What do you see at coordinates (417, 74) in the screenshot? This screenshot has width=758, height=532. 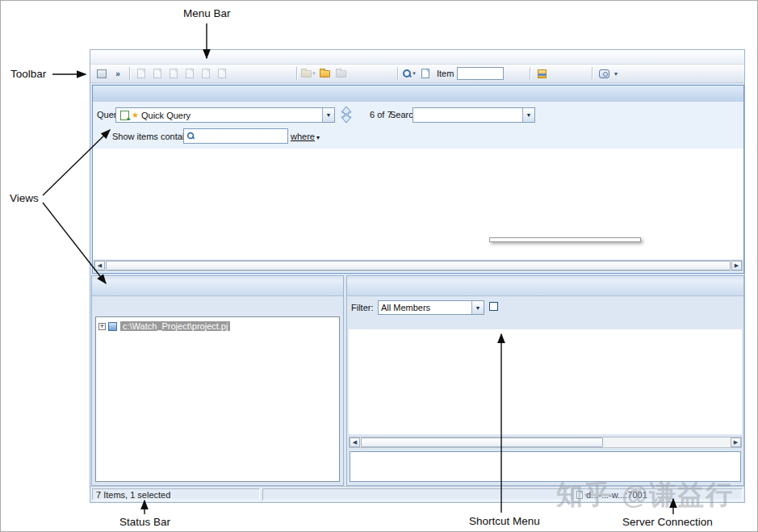 I see `toolbar: » ▾ ▾ Item ▼` at bounding box center [417, 74].